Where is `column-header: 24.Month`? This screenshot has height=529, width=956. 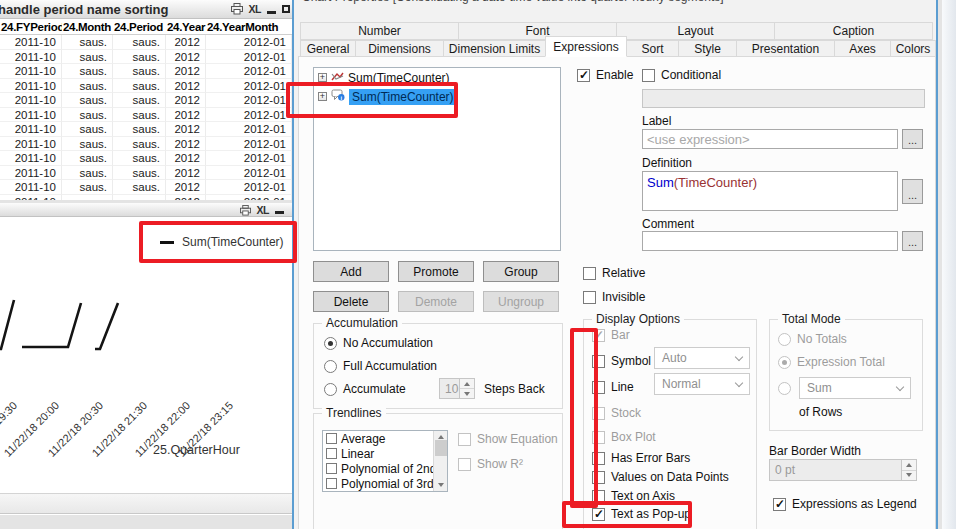
column-header: 24.Month is located at coordinates (88, 27).